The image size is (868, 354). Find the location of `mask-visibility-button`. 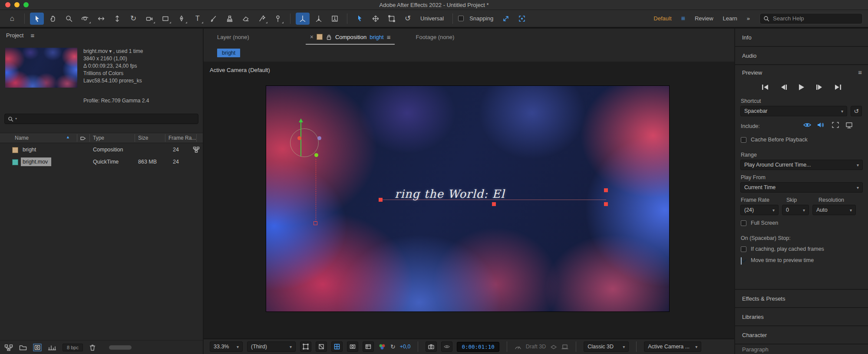

mask-visibility-button is located at coordinates (353, 347).